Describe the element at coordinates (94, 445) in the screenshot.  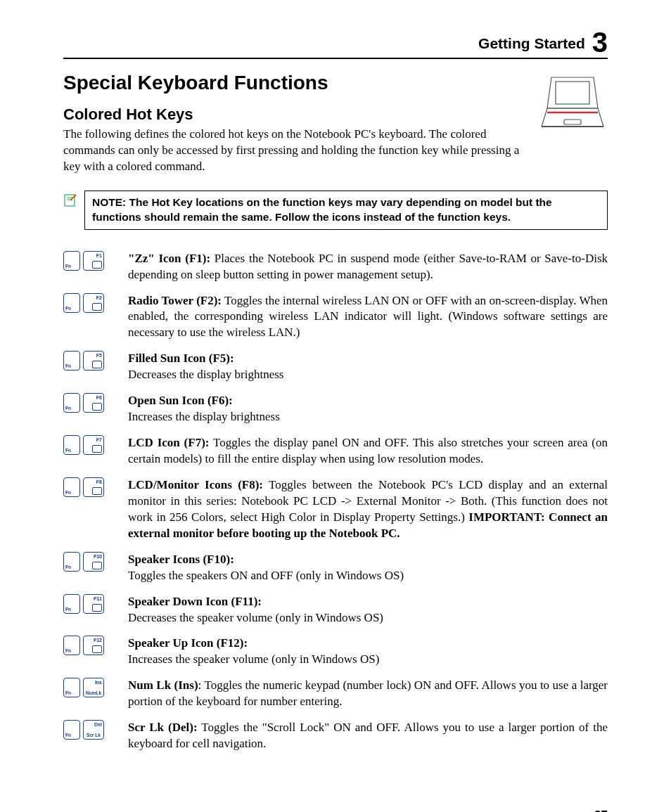
I see `function-key-icon: F7` at that location.